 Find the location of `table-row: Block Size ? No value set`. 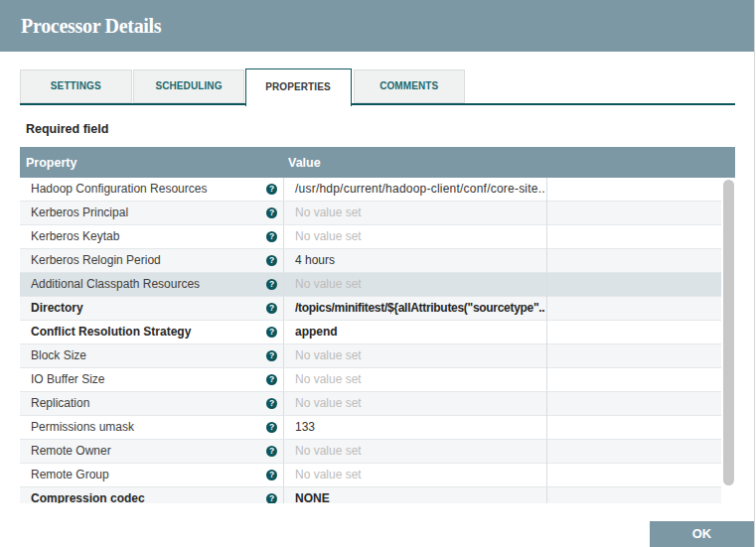

table-row: Block Size ? No value set is located at coordinates (371, 356).